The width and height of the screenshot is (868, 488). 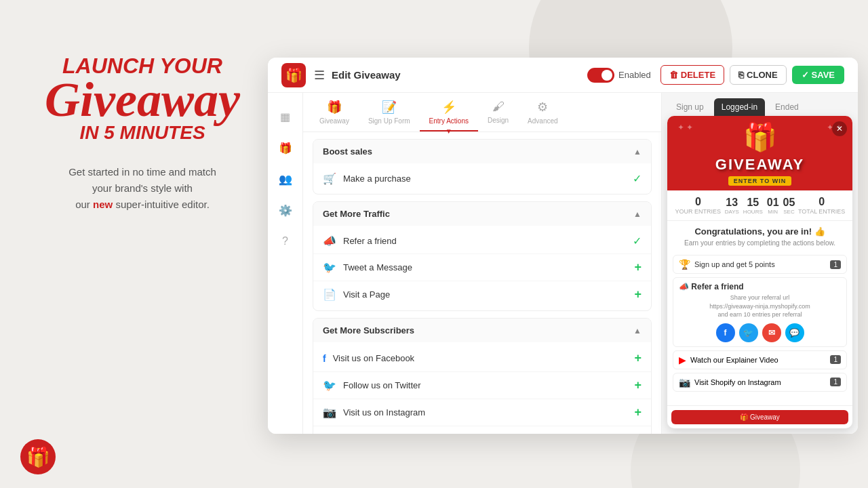 What do you see at coordinates (482, 113) in the screenshot?
I see `tabs-row: 🎁 Giveaway 📝 Sign Up Form ⚡ Entry Action…` at bounding box center [482, 113].